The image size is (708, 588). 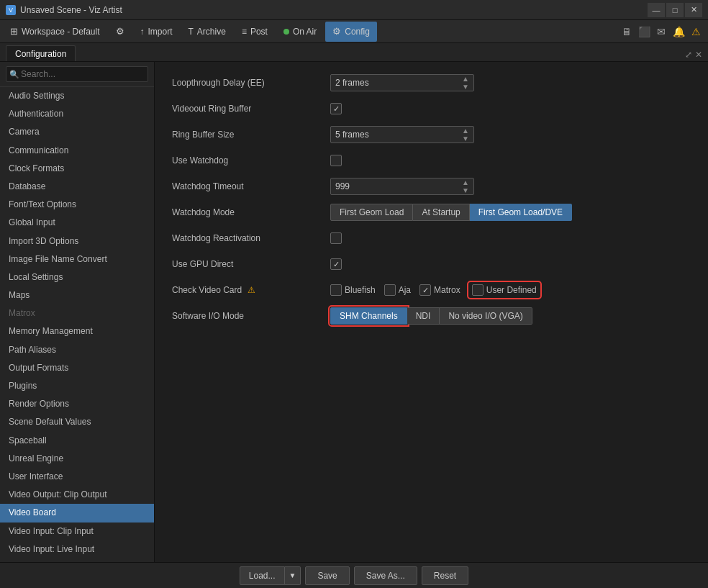 I want to click on display-icon: ⬛, so click(x=644, y=32).